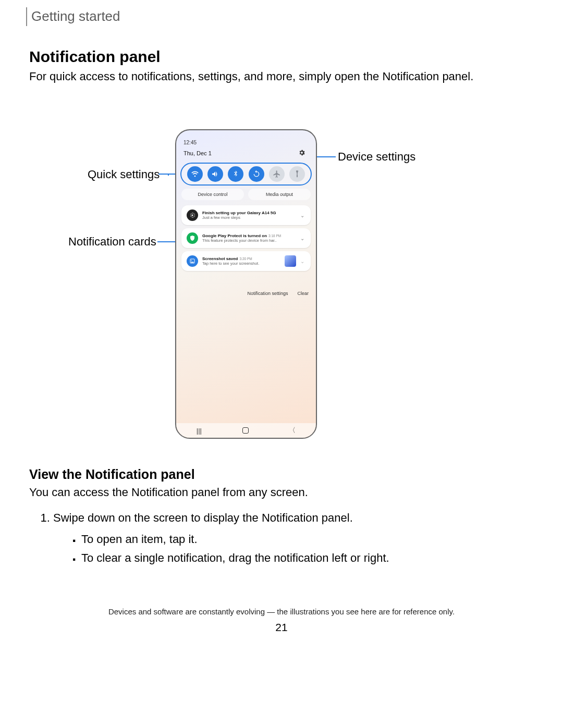 The image size is (563, 728). What do you see at coordinates (292, 430) in the screenshot?
I see `back-icon: 〈` at bounding box center [292, 430].